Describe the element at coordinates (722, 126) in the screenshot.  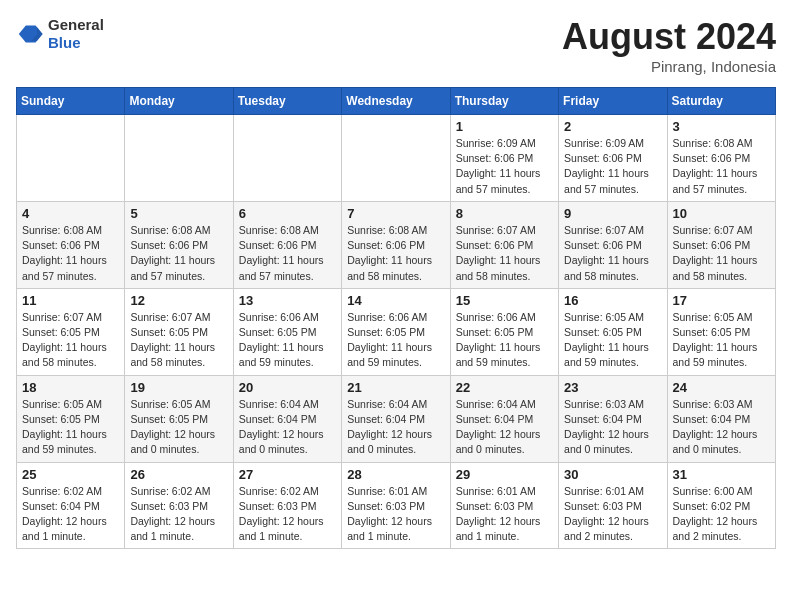
I see `day-number: 3` at that location.